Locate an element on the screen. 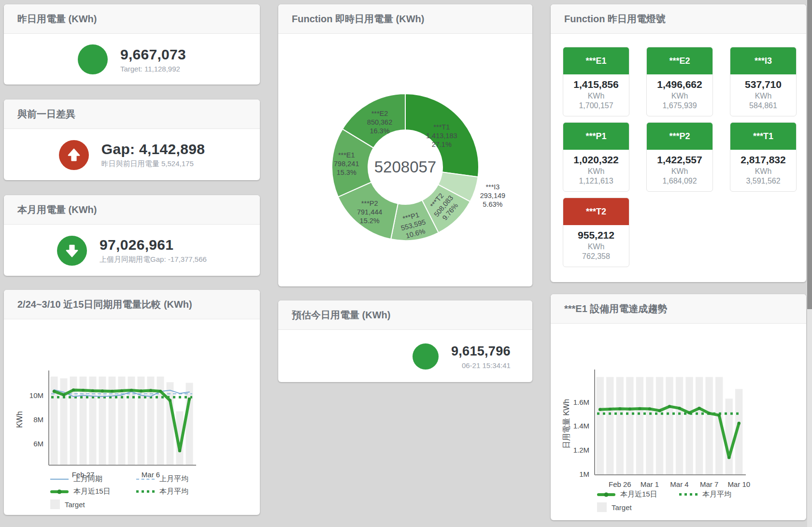  panel-title: Function 即時日用電量 (KWh) is located at coordinates (405, 19).